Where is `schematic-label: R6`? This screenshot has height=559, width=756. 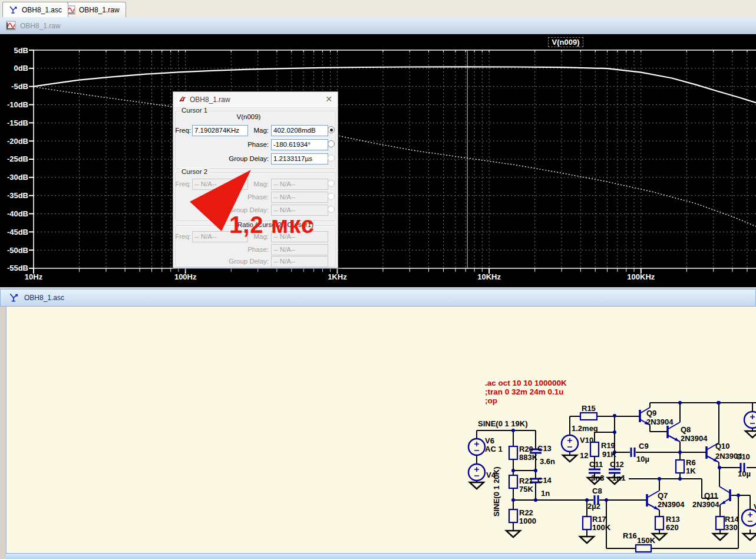 schematic-label: R6 is located at coordinates (691, 462).